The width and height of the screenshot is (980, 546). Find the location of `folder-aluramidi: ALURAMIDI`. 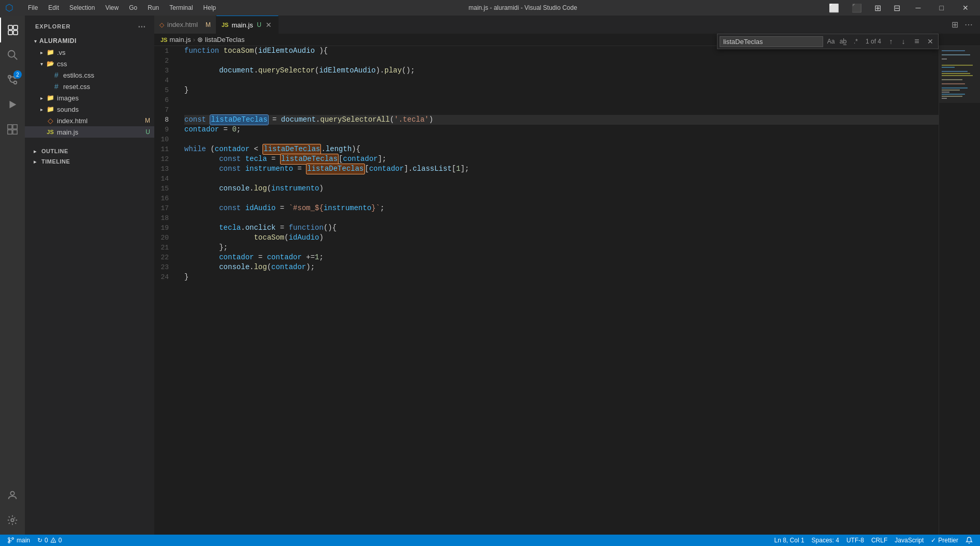

folder-aluramidi: ALURAMIDI is located at coordinates (90, 41).